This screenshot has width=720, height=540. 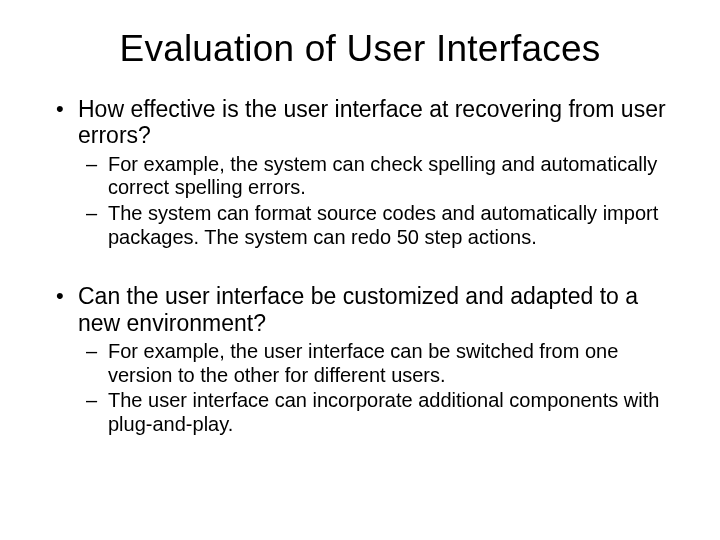 I want to click on sub-bullet-list: For example, the user interface can be s…, so click(x=375, y=388).